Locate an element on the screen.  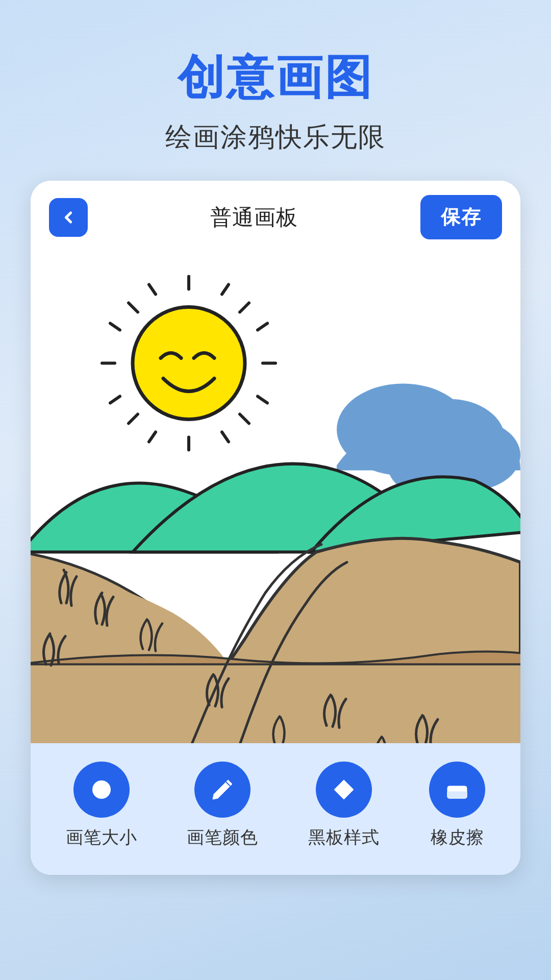
bottom-toolbar: 画笔大小 画笔颜色 黑板样式 is located at coordinates (276, 809).